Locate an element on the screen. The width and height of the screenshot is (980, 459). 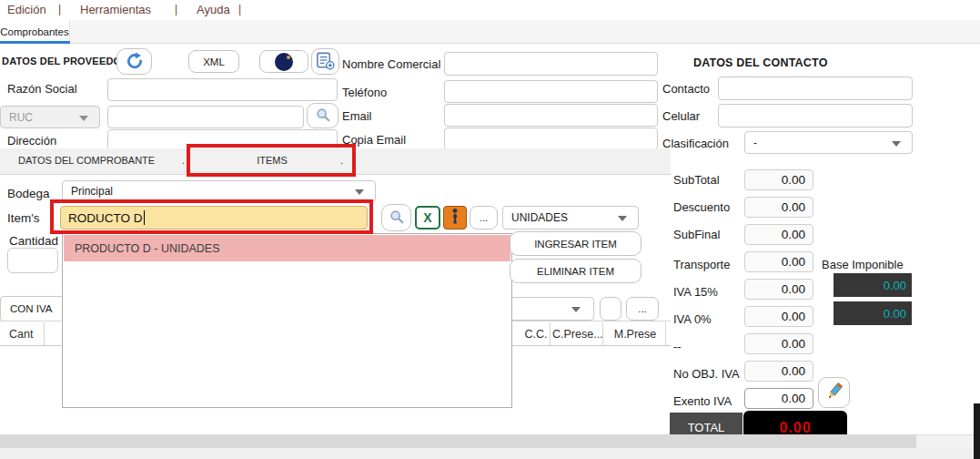
col-header-cc: C.C. is located at coordinates (536, 334).